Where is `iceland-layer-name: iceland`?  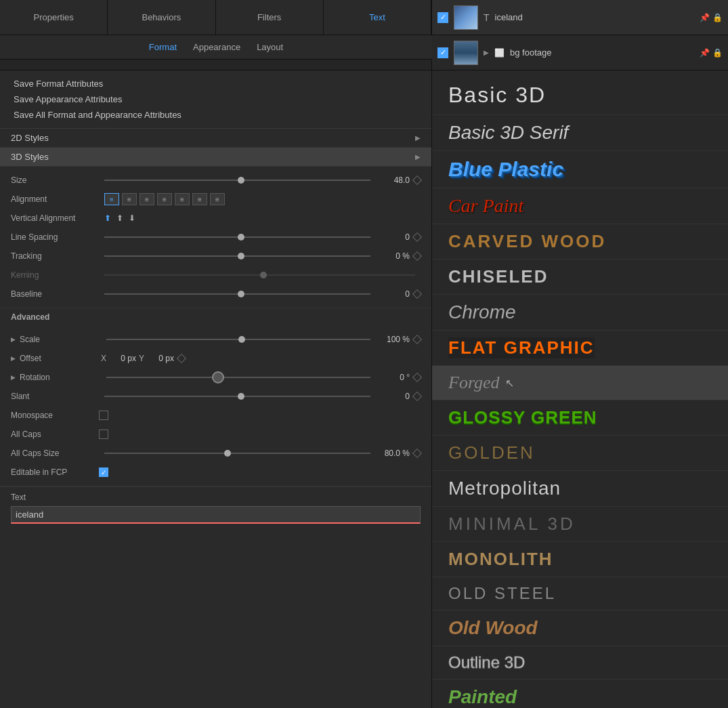 iceland-layer-name: iceland is located at coordinates (595, 18).